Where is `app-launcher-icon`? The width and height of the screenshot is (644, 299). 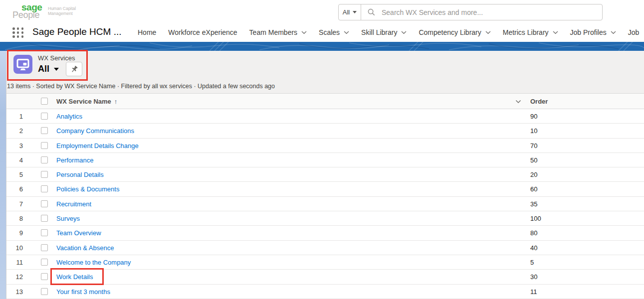 app-launcher-icon is located at coordinates (18, 33).